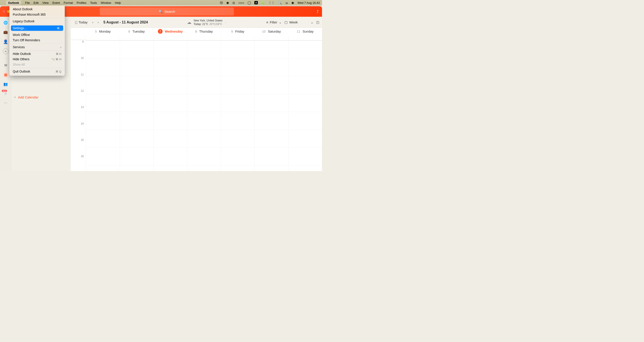 Image resolution: width=644 pixels, height=342 pixels. Describe the element at coordinates (6, 103) in the screenshot. I see `rail-more-icon: ⋯` at that location.